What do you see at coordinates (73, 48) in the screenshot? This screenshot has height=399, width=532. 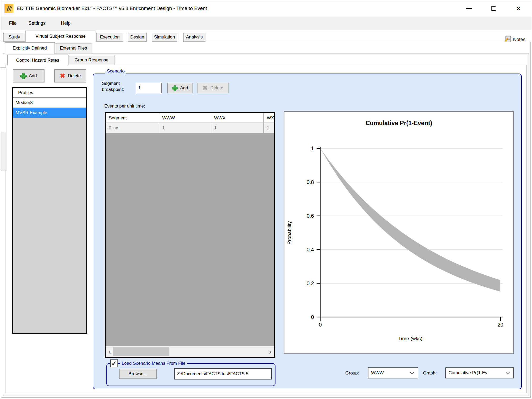 I see `tab-external-files: External Files` at bounding box center [73, 48].